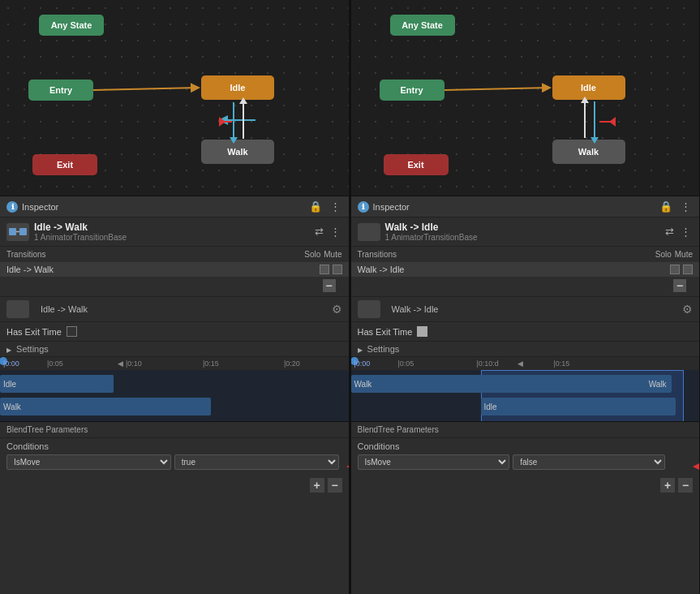 The image size is (700, 594). What do you see at coordinates (18, 309) in the screenshot?
I see `trans-icon2-left` at bounding box center [18, 309].